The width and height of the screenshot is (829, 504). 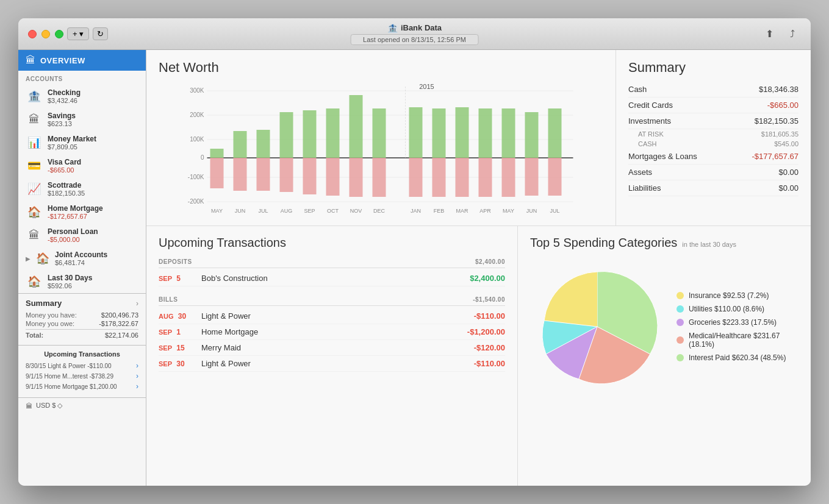 I want to click on summary-items-list: Cash $18,346.38 Credit Cards -$665.00 In…, so click(x=714, y=139).